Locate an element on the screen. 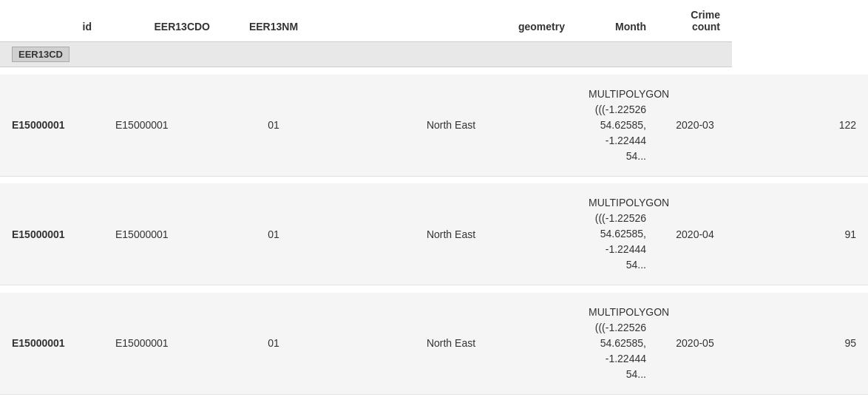 The image size is (868, 397). cell-eer13cdo-2: E15000001 is located at coordinates (163, 234).